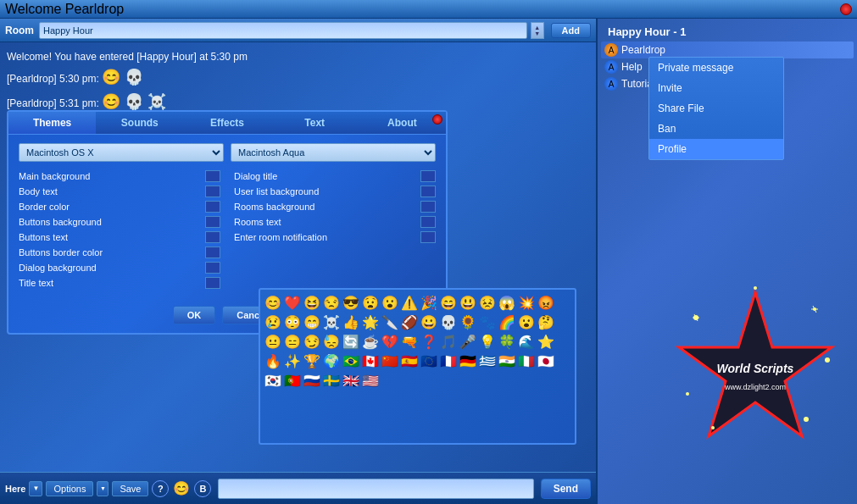 The width and height of the screenshot is (857, 504). Describe the element at coordinates (131, 489) in the screenshot. I see `save-button: Save` at that location.